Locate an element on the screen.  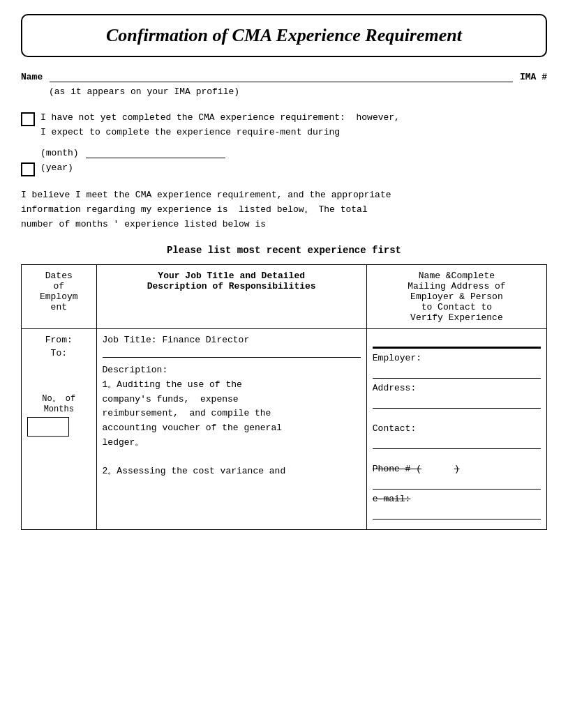
no-months-field is located at coordinates (48, 427).